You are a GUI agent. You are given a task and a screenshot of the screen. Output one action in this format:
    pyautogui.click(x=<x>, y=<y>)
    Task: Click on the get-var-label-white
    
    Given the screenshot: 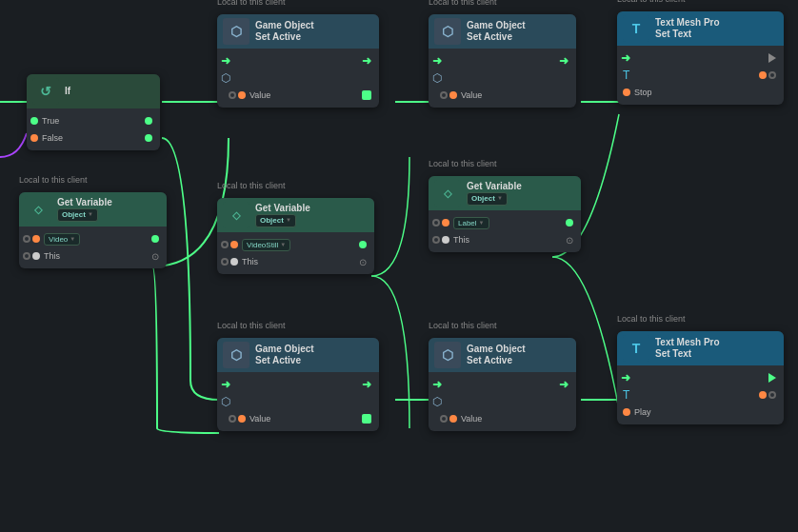 What is the action you would take?
    pyautogui.click(x=446, y=240)
    